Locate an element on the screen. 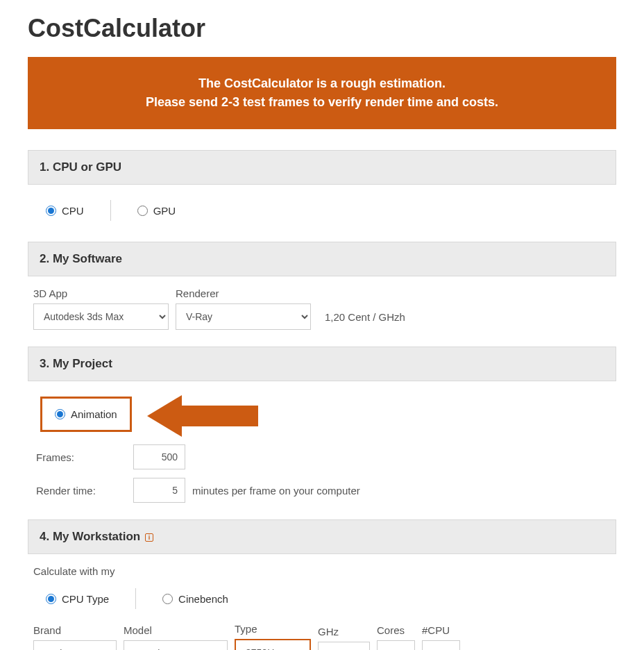 The image size is (644, 650). app-select: Autodesk 3ds Max is located at coordinates (101, 317).